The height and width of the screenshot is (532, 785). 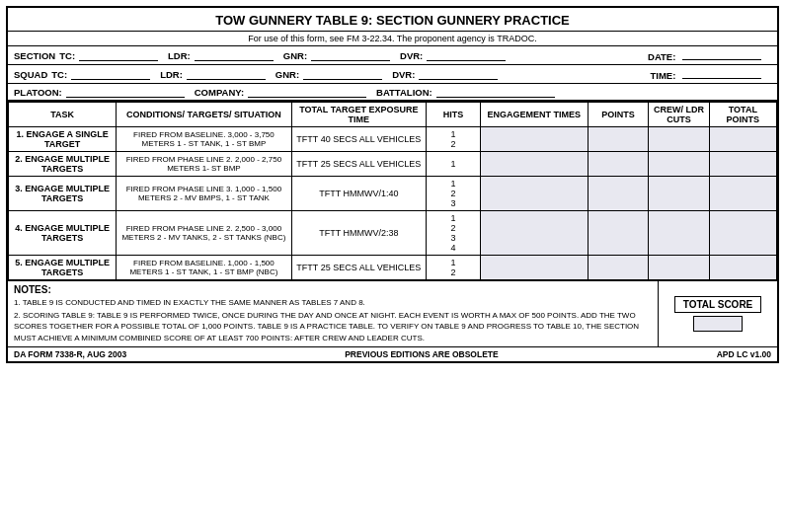 I want to click on page-title: TOW GUNNERY TABLE 9: SECTION GUNNERY PRA…, so click(x=393, y=20).